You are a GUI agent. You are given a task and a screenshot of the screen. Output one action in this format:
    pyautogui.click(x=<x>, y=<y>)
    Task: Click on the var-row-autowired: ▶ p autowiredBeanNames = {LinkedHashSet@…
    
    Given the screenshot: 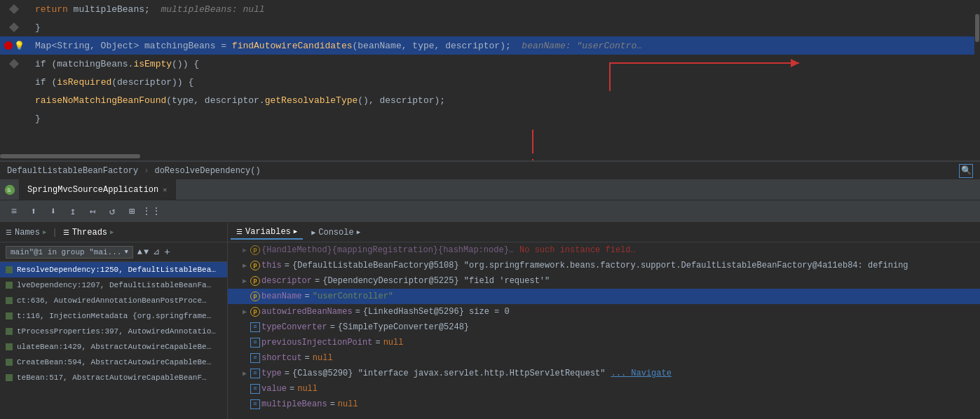 What is the action you would take?
    pyautogui.click(x=604, y=312)
    